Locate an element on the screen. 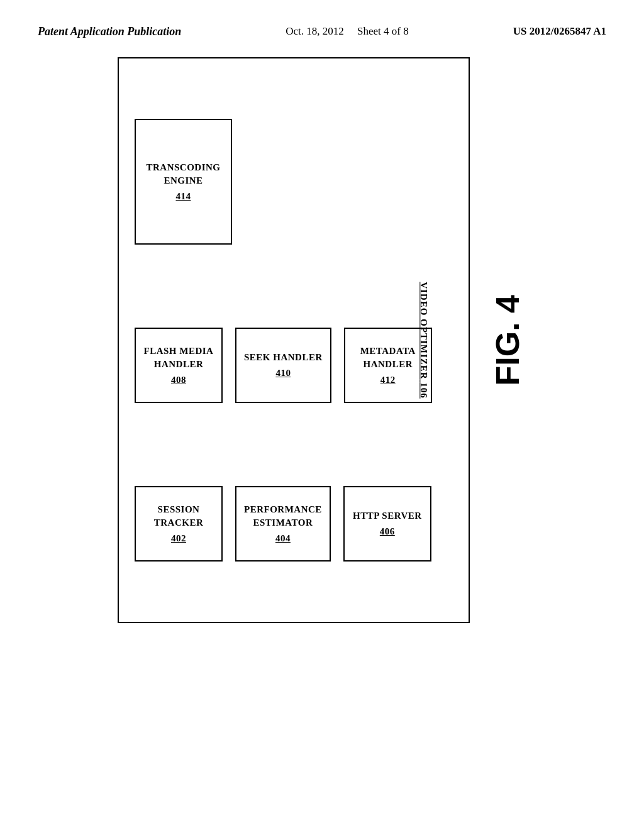 This screenshot has height=830, width=644. transcoding-engine-label: TRANSCODINGENGINE414 is located at coordinates (183, 182).